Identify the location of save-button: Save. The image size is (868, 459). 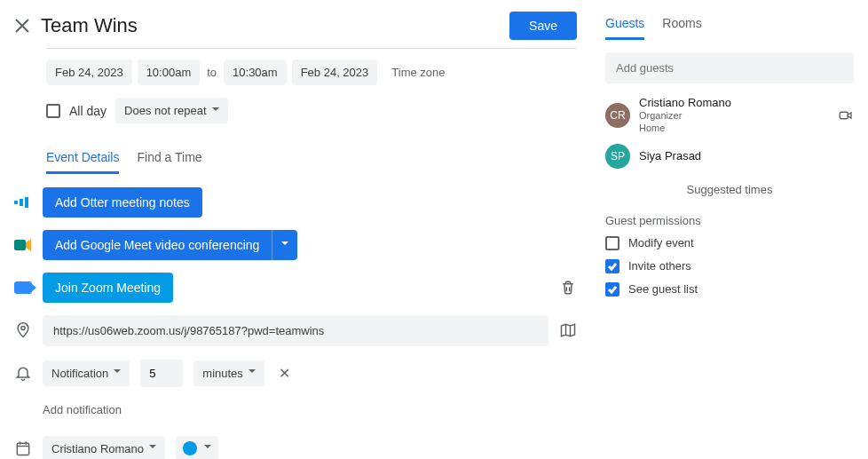
(543, 26).